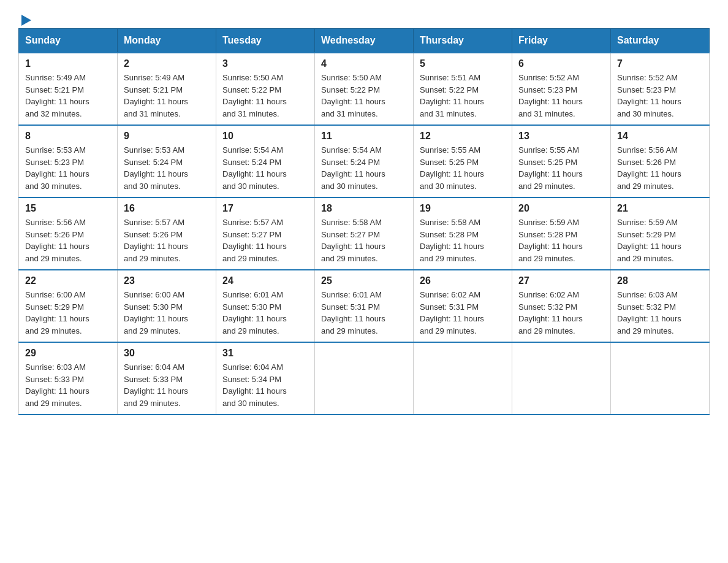 The image size is (728, 563). What do you see at coordinates (561, 234) in the screenshot?
I see `calendar-cell: 20 Sunrise: 5:59 AMSunset: 5:28 PMDaylig…` at bounding box center [561, 234].